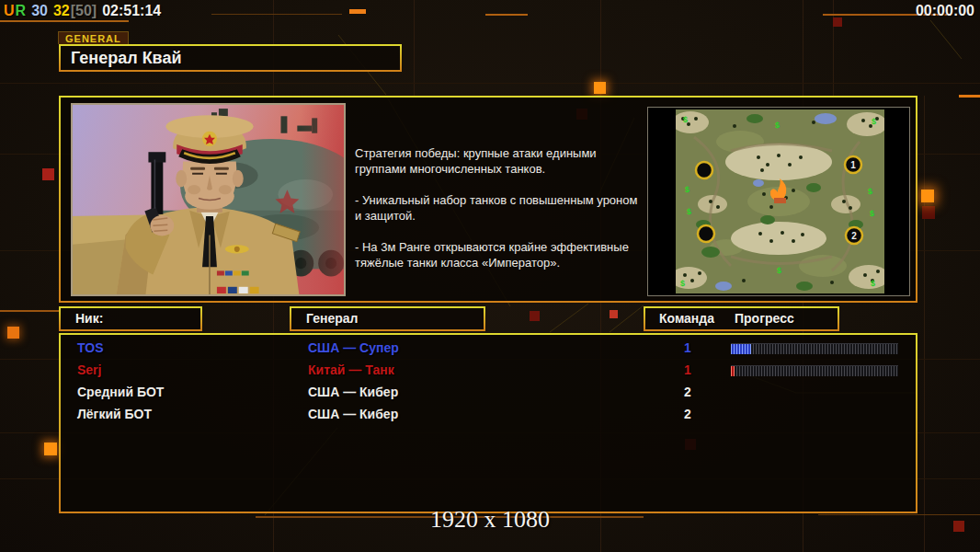 The height and width of the screenshot is (552, 980). What do you see at coordinates (945, 11) in the screenshot?
I see `game-clock: 00:00:00` at bounding box center [945, 11].